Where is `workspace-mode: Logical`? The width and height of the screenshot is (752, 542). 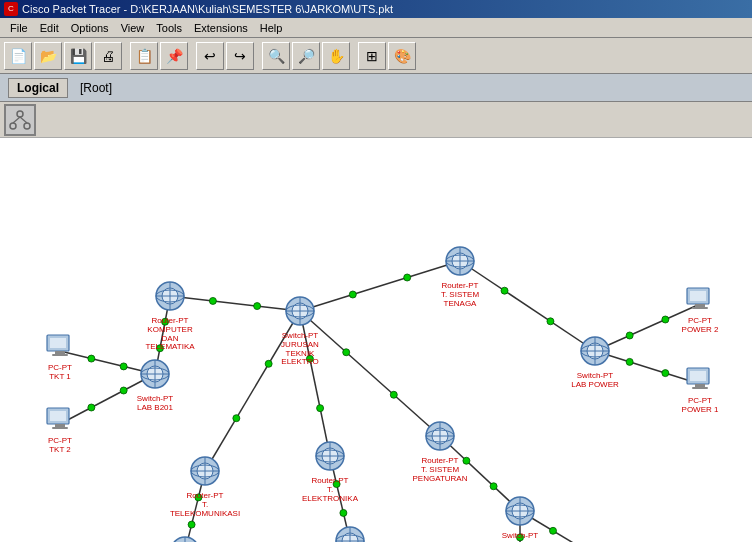 workspace-mode: Logical is located at coordinates (38, 88).